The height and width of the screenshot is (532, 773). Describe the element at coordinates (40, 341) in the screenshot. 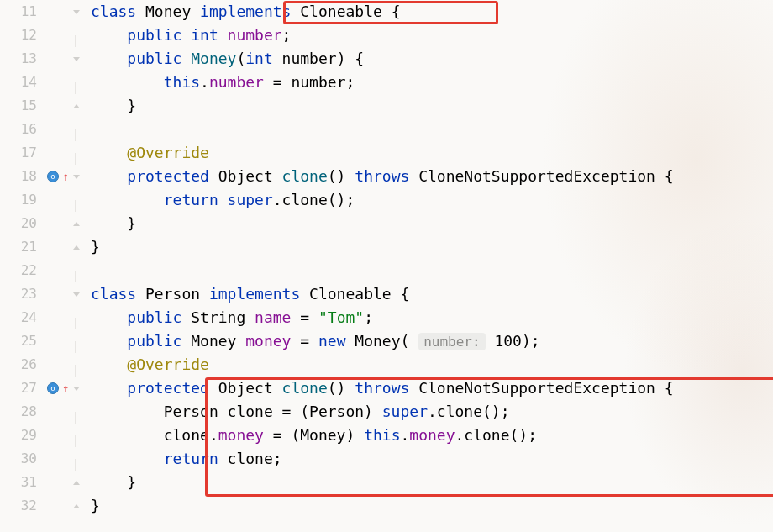

I see `gutter-row: 25` at that location.